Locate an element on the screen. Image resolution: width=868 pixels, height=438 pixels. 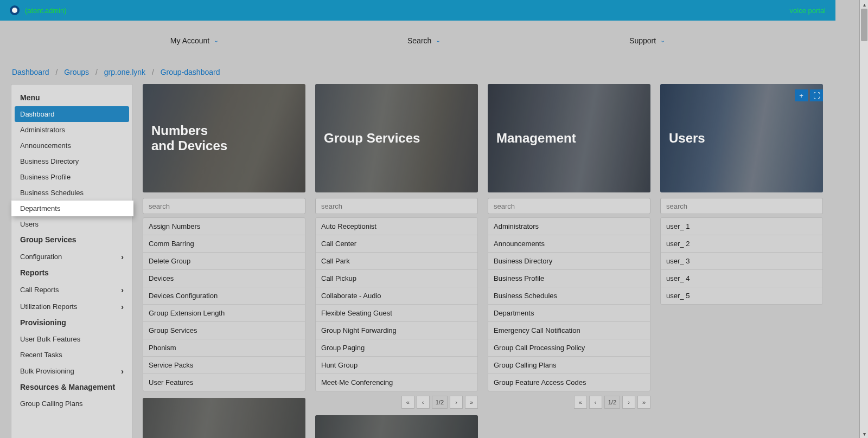
breadcrumb: Dashboard / Groups / grp.one.lynk / Grou… is located at coordinates (418, 69).